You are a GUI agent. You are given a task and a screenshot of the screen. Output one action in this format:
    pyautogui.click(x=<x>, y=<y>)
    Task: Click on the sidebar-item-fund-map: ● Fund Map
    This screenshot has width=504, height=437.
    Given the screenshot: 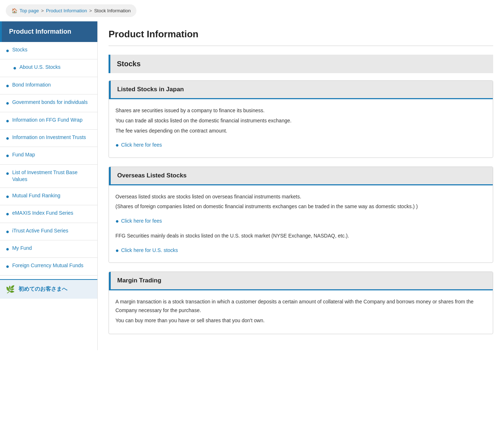 What is the action you would take?
    pyautogui.click(x=48, y=156)
    